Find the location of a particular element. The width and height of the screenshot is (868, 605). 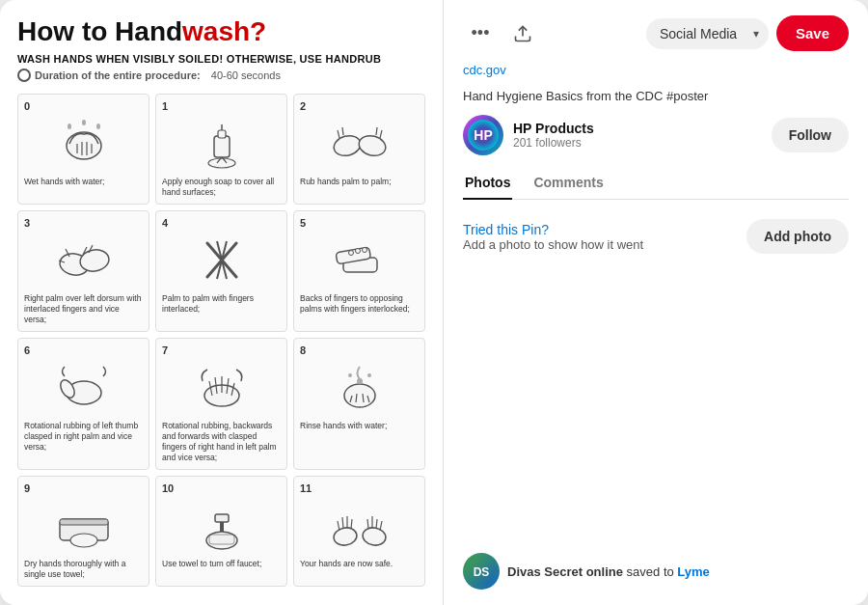

step-number-7: 7 is located at coordinates (222, 350).